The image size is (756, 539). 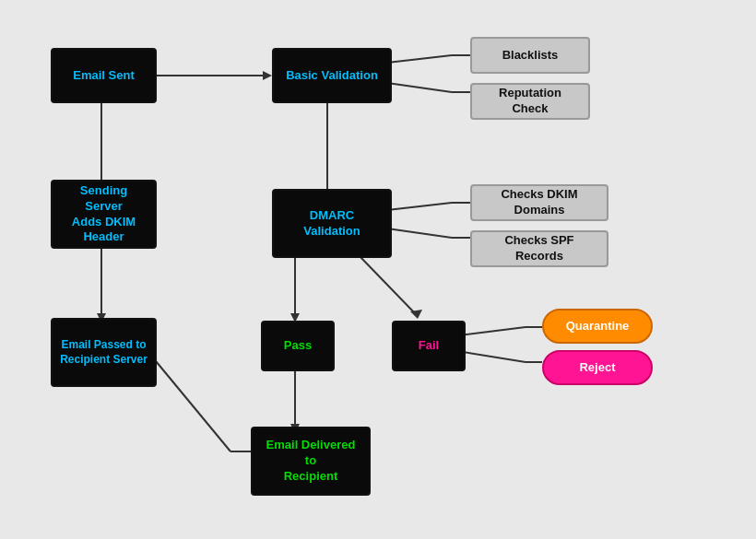 What do you see at coordinates (332, 223) in the screenshot?
I see `dmarc-validation-node: DMARC Validation` at bounding box center [332, 223].